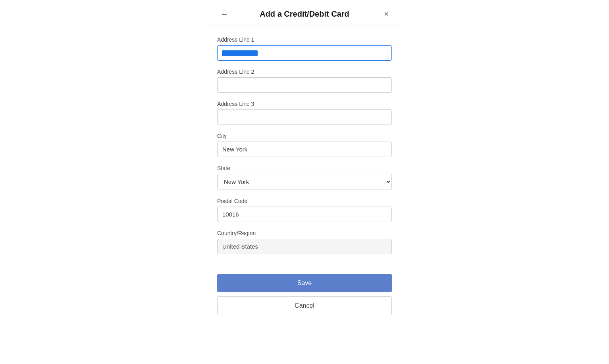  What do you see at coordinates (304, 40) in the screenshot?
I see `address-line1-label: Address Line 1` at bounding box center [304, 40].